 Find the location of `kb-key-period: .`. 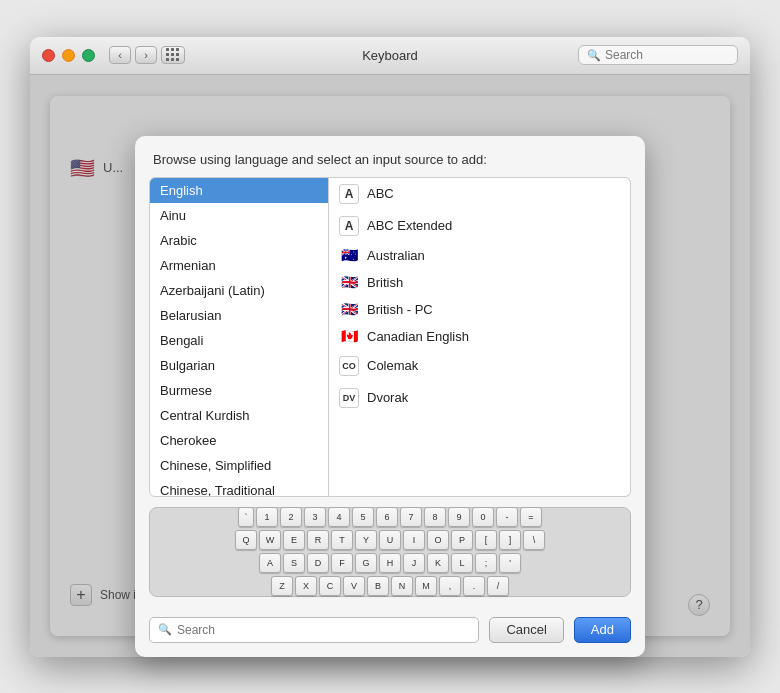

kb-key-period: . is located at coordinates (474, 586).